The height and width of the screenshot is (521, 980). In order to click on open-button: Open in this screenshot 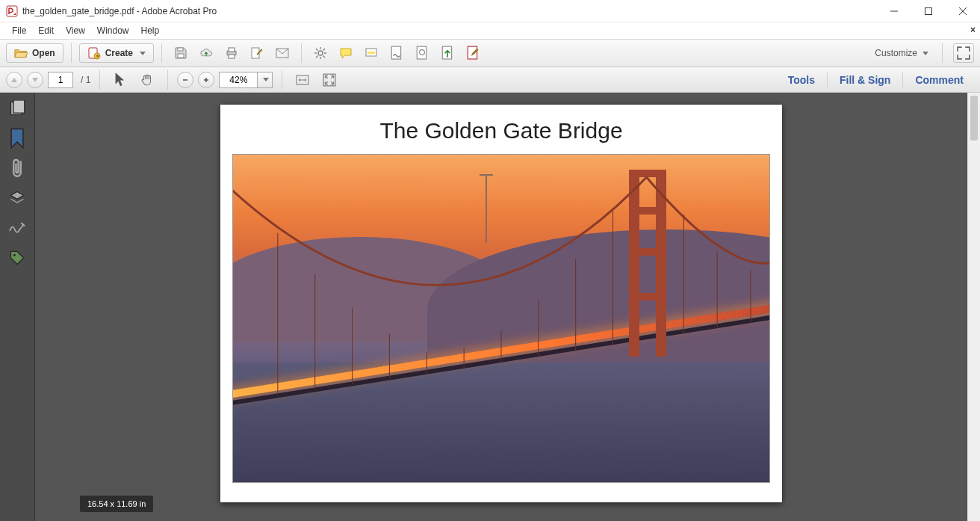, I will do `click(34, 53)`.